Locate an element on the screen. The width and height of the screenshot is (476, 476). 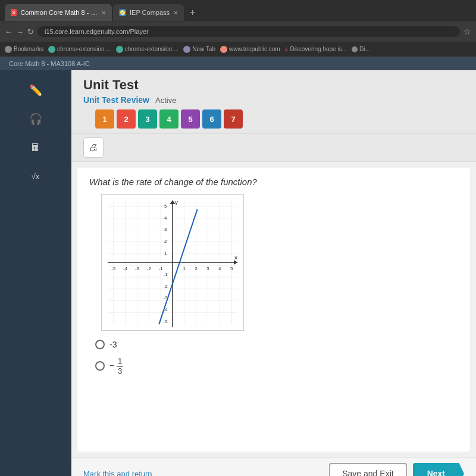
next-button: Next is located at coordinates (439, 469).